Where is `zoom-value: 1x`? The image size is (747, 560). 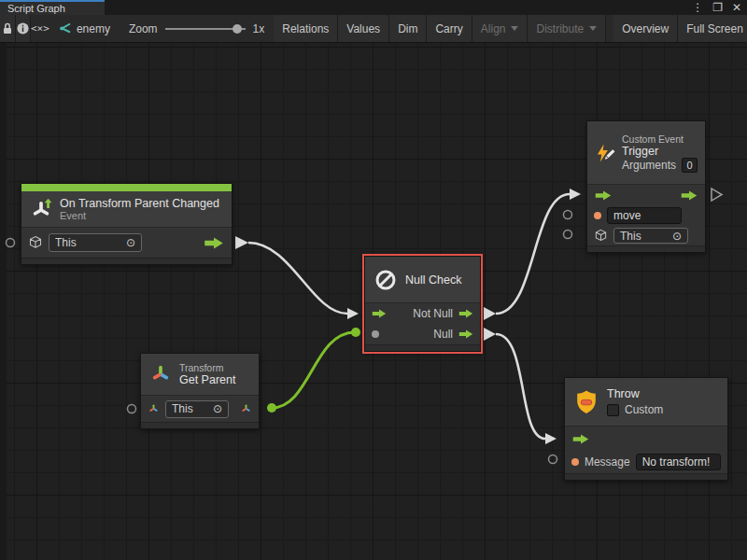 zoom-value: 1x is located at coordinates (260, 29).